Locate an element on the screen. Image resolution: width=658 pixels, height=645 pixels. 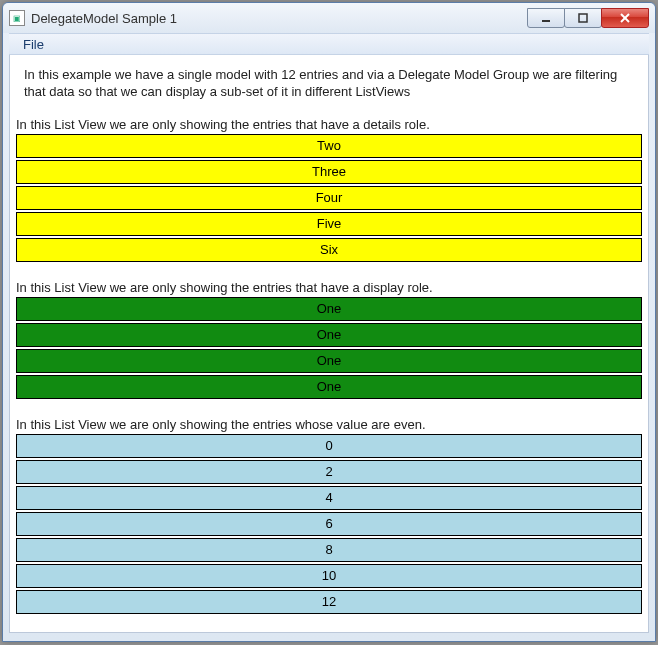
window-title: DelegateModel Sample 1 is located at coordinates (280, 18).